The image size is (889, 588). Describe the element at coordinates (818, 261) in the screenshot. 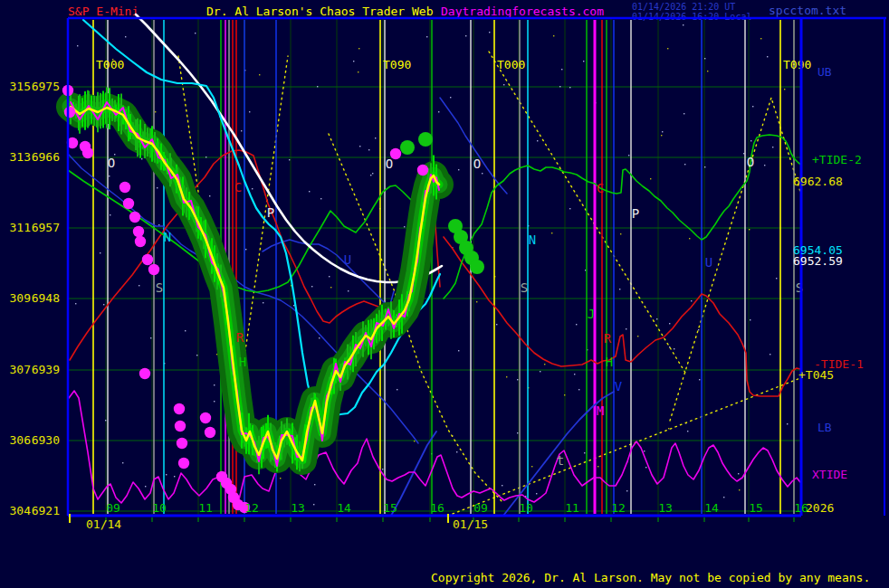

I see `right-margin-label: 6952.59` at that location.